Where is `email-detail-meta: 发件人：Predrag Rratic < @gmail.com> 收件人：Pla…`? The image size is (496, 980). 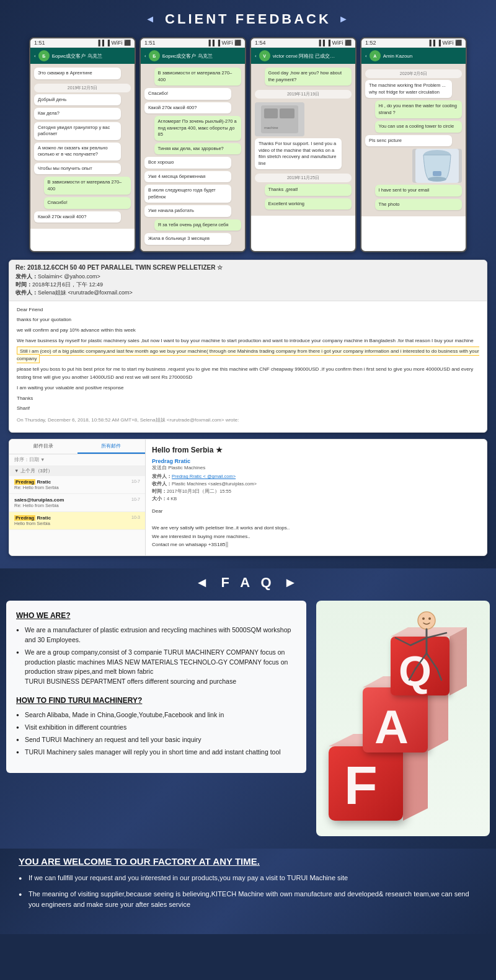 email-detail-meta: 发件人：Predrag Rratic < @gmail.com> 收件人：Pla… is located at coordinates (316, 488).